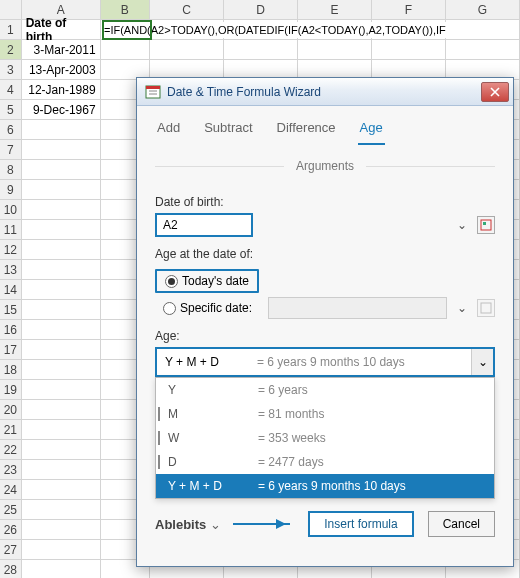  I want to click on wizard-icon, so click(153, 92).